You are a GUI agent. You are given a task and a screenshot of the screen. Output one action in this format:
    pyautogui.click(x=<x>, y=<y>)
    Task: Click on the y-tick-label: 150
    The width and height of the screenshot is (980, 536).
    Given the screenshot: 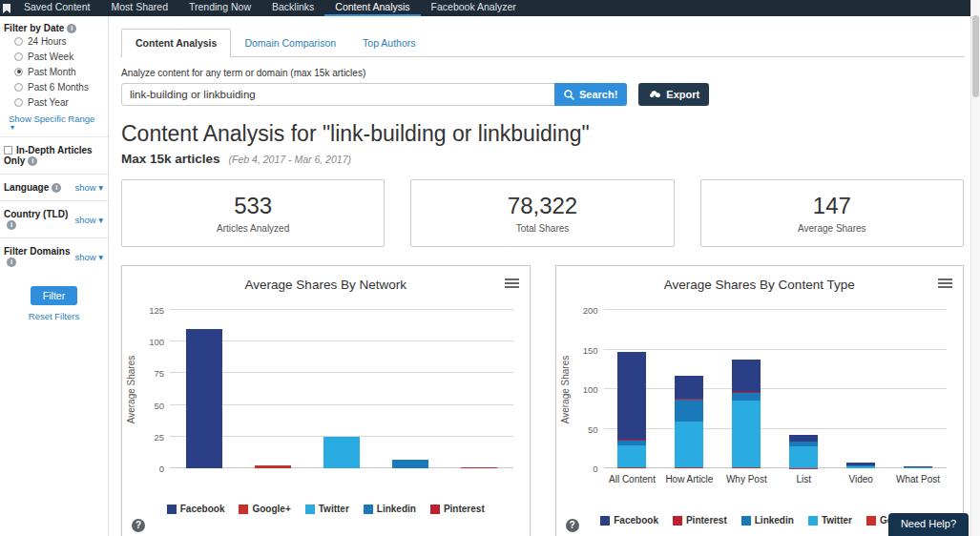 What is the action you would take?
    pyautogui.click(x=591, y=349)
    